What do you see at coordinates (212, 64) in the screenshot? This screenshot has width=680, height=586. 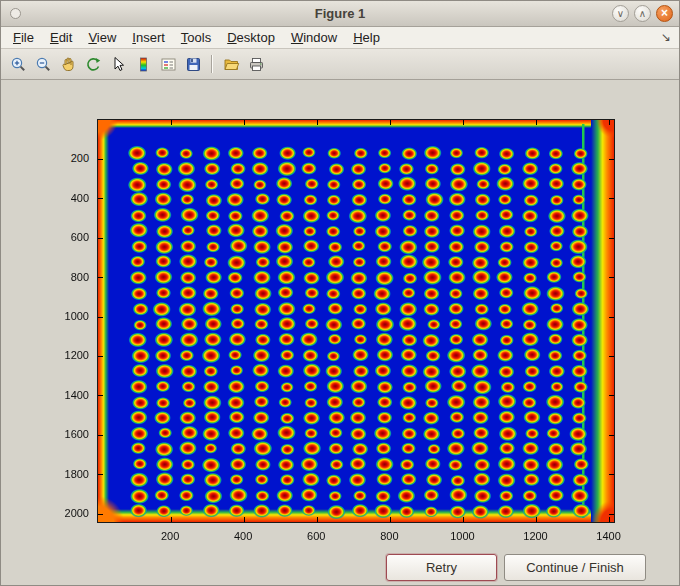 I see `toolbar-separator` at bounding box center [212, 64].